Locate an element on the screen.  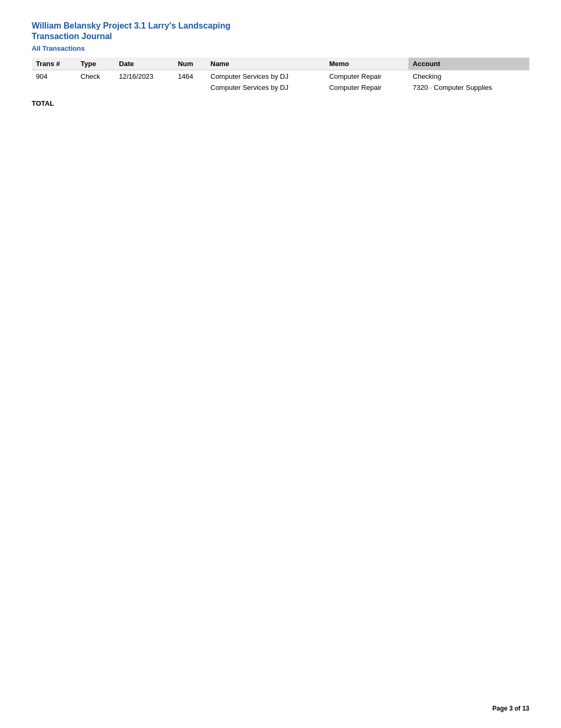
header-name: Name is located at coordinates (266, 64).